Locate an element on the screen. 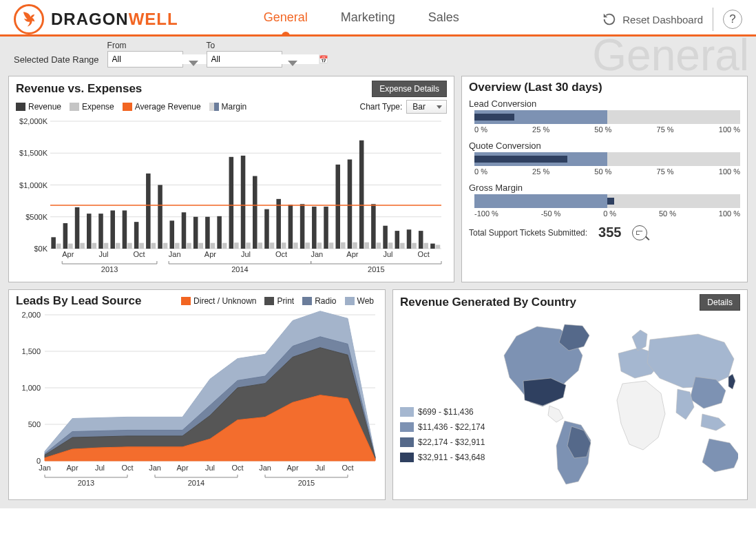  to-date-input: 📅 is located at coordinates (244, 59).